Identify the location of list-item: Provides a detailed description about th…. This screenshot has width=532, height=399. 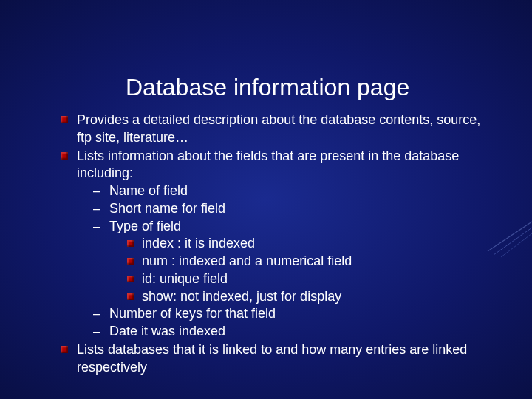
(273, 129).